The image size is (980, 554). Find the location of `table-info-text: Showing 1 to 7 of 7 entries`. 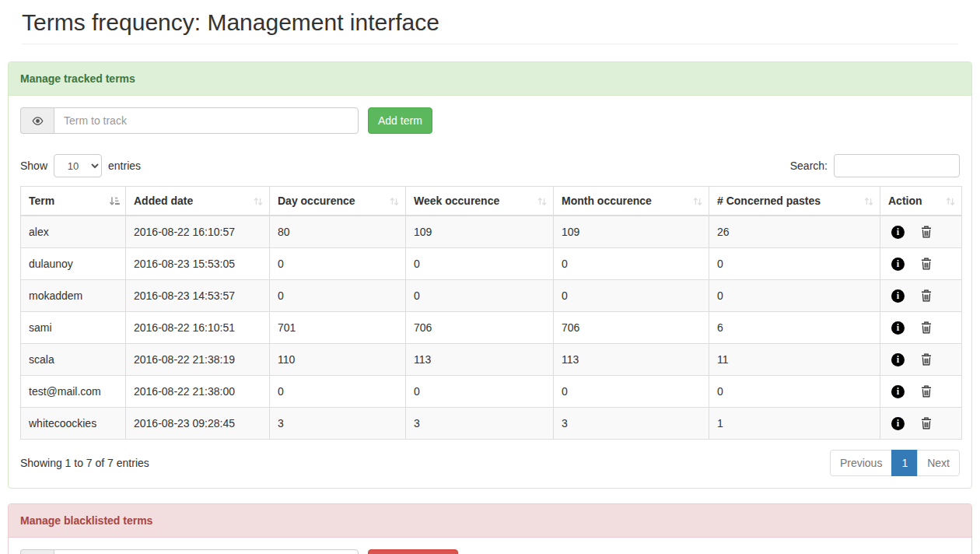

table-info-text: Showing 1 to 7 of 7 entries is located at coordinates (85, 463).